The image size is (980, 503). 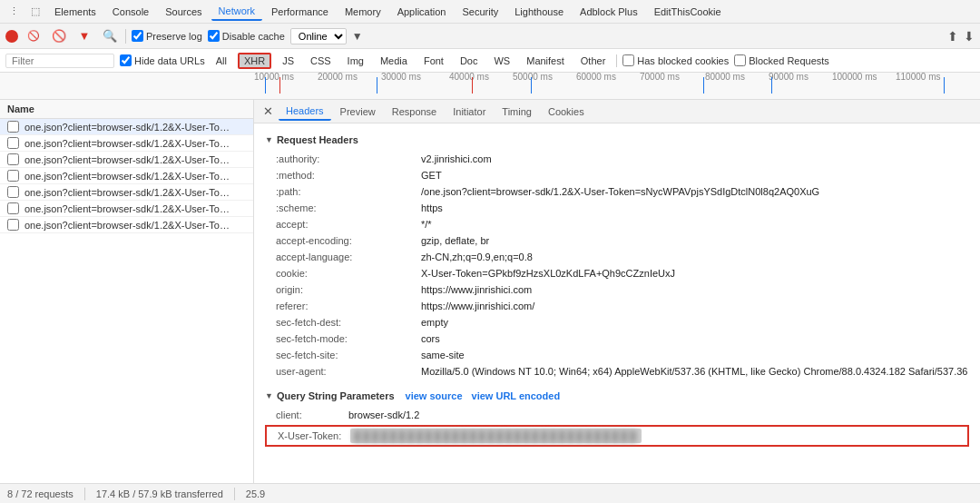 I want to click on tab-response: Response, so click(x=415, y=112).